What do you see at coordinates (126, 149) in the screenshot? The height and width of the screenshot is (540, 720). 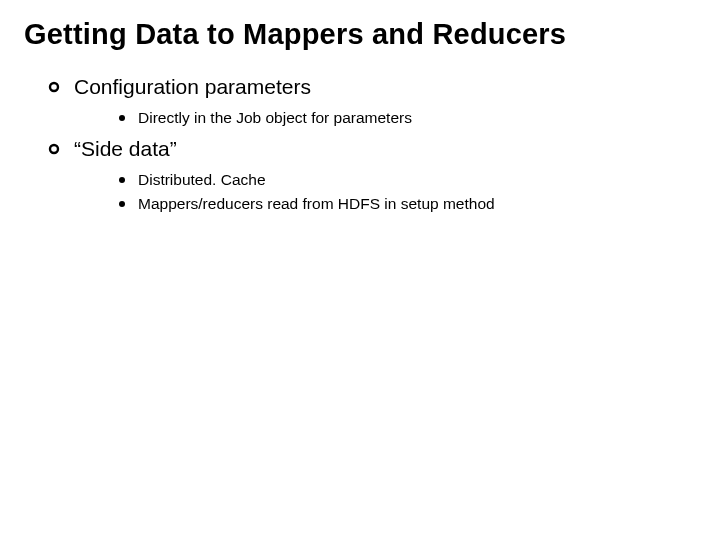 I see `level1-text: “Side data”` at bounding box center [126, 149].